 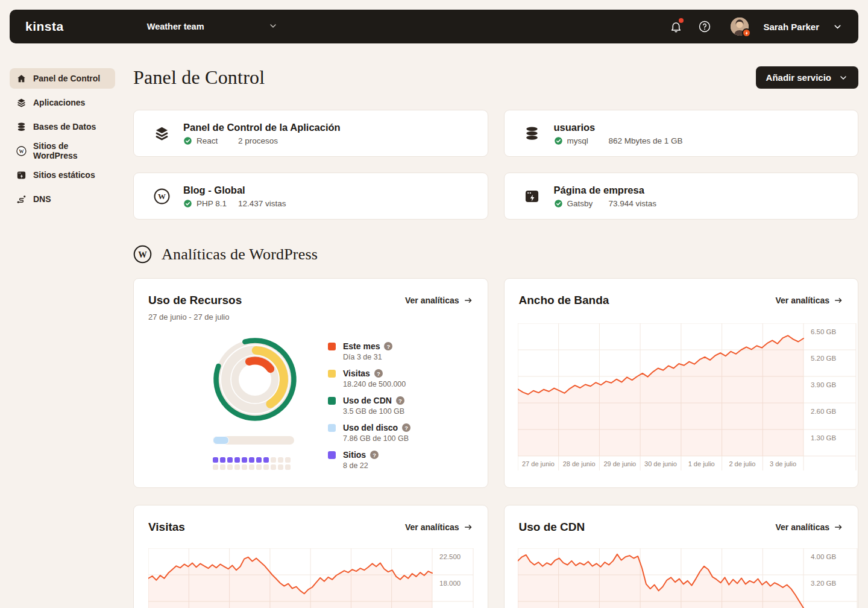 I want to click on sites-grid, so click(x=252, y=463).